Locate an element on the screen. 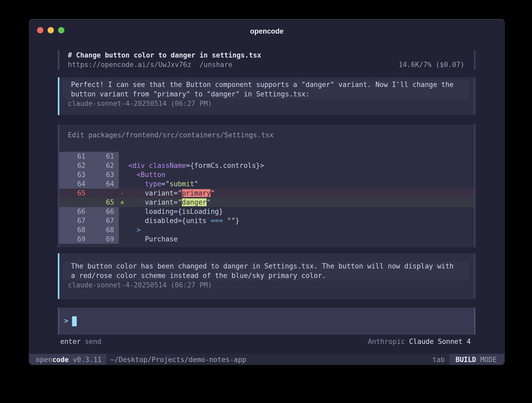 This screenshot has height=403, width=532. line-number-old: 66 is located at coordinates (74, 212).